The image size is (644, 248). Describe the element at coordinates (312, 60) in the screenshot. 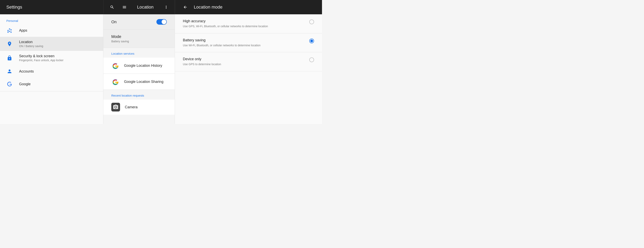

I see `device-only-radio` at that location.